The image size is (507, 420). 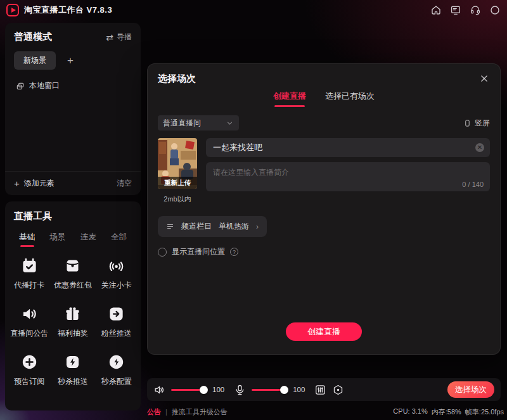 What do you see at coordinates (348, 148) in the screenshot?
I see `live-title-input` at bounding box center [348, 148].